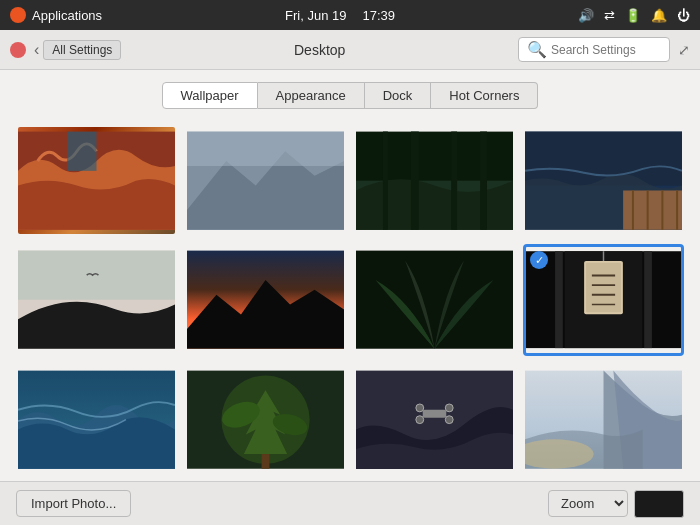 The width and height of the screenshot is (700, 525). What do you see at coordinates (684, 16) in the screenshot?
I see `power-icon: ⏻` at bounding box center [684, 16].